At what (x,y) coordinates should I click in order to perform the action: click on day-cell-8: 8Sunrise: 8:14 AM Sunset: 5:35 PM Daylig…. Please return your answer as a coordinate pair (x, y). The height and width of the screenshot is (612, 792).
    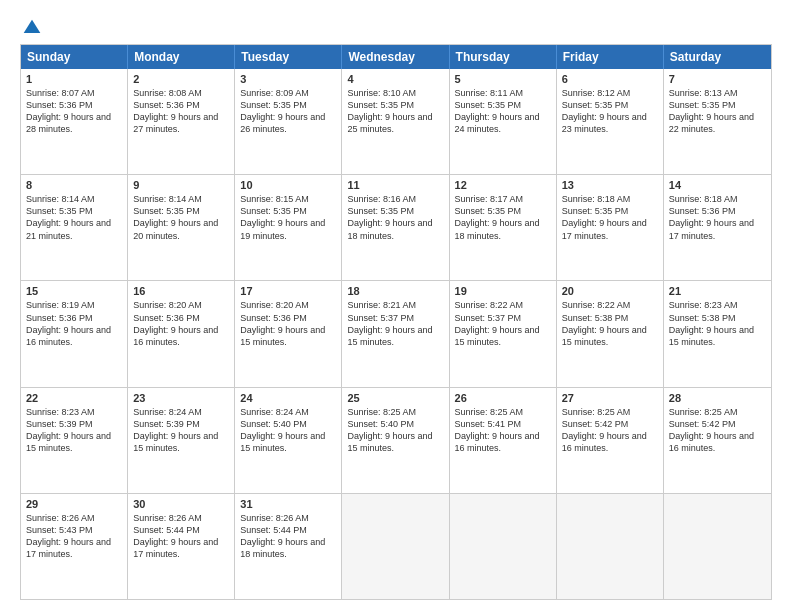
    Looking at the image, I should click on (74, 228).